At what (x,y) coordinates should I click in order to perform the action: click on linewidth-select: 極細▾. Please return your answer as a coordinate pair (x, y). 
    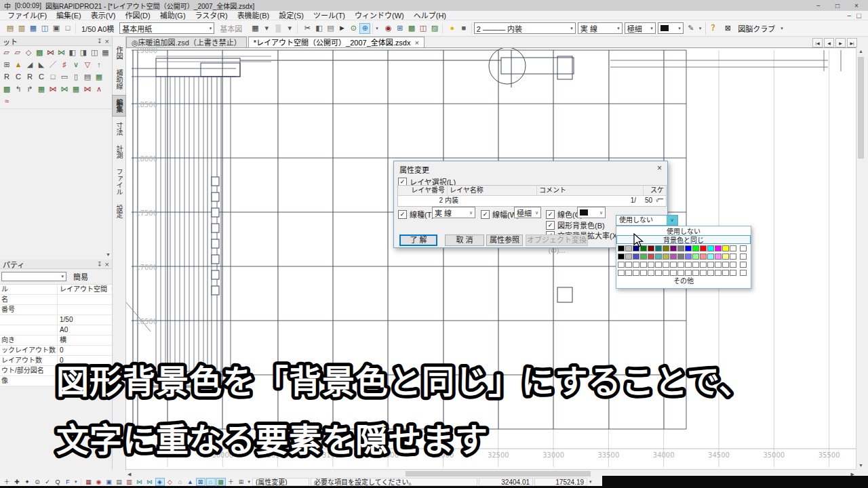
    Looking at the image, I should click on (640, 28).